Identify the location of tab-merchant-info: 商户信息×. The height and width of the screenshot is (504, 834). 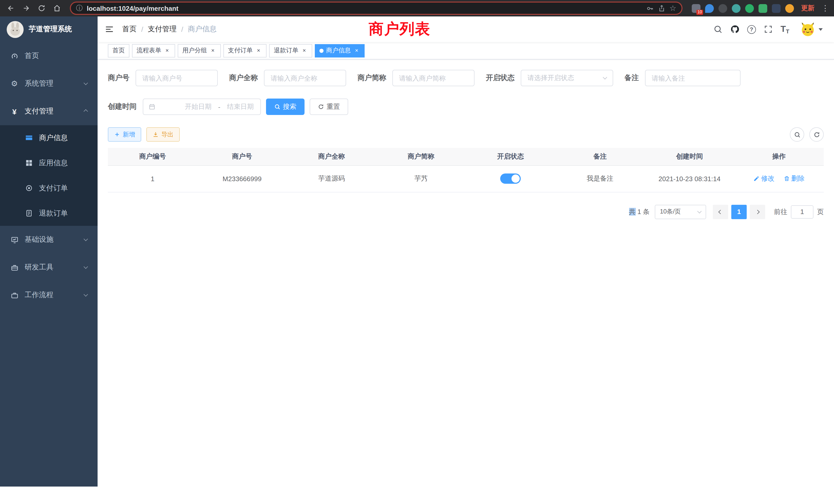
(340, 51).